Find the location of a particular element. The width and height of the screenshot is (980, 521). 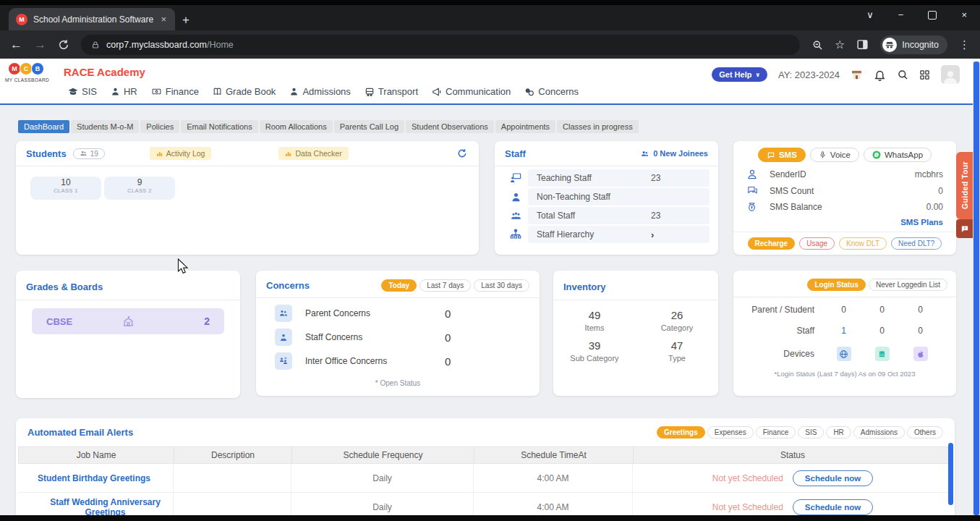

ea-filter-finance: Finance is located at coordinates (776, 433).